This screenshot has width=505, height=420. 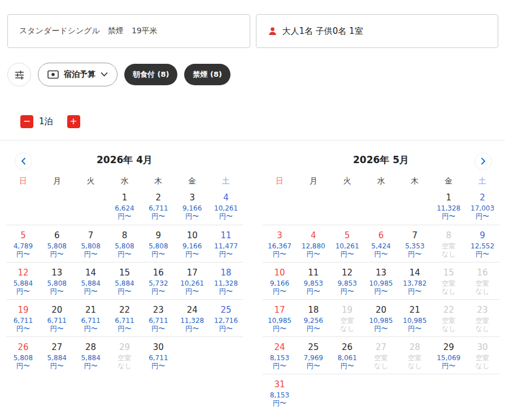 I want to click on calendar-day-7: 75,808円〜, so click(x=91, y=246).